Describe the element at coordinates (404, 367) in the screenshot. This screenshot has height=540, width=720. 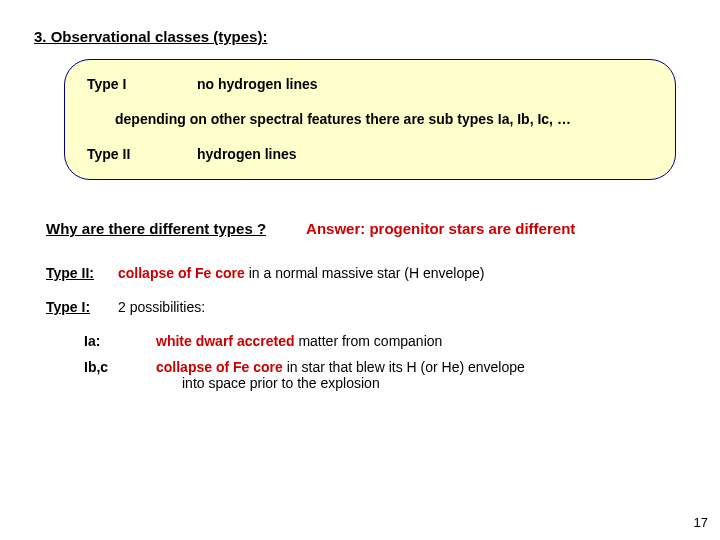
I see `ibc-rest: in star that blew its H (or He) envelope` at that location.